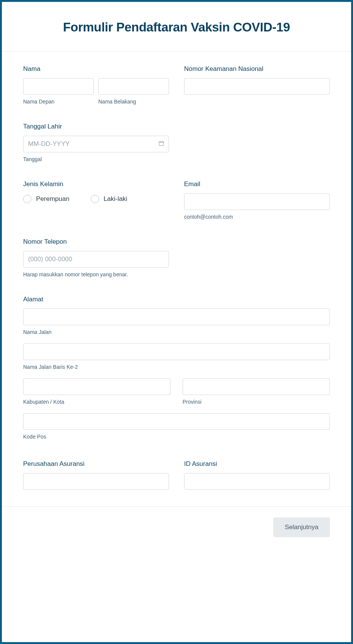 The image size is (353, 644). Describe the element at coordinates (96, 184) in the screenshot. I see `gender-label: Jenis Kelamin` at that location.